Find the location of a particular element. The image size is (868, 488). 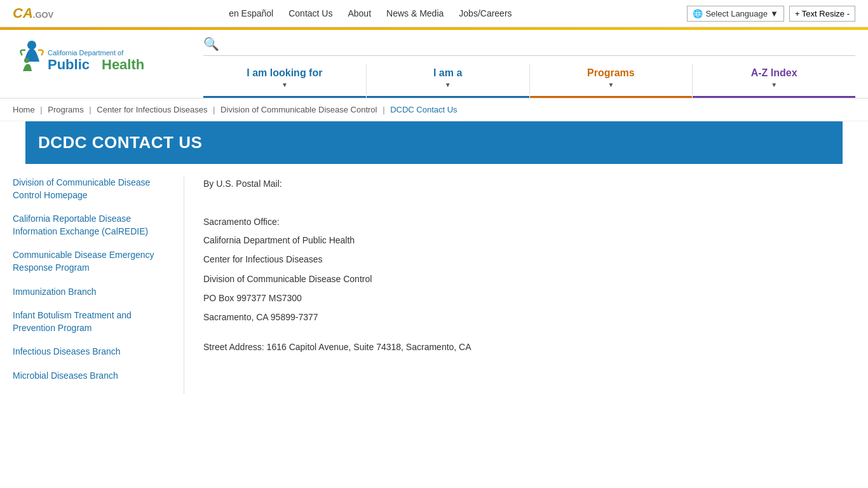

espanol-link: en Español is located at coordinates (251, 13).